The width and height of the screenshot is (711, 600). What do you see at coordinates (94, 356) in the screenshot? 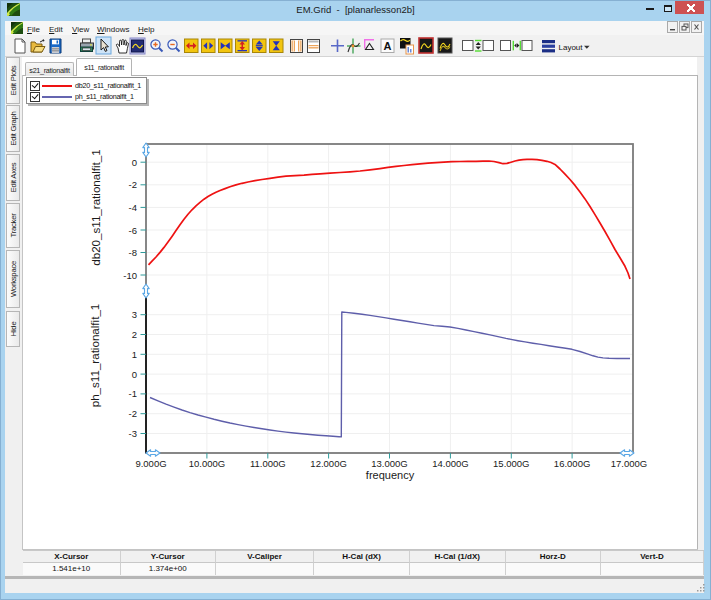
I see `svg-text: ph_s11_rationalfit_1` at bounding box center [94, 356].